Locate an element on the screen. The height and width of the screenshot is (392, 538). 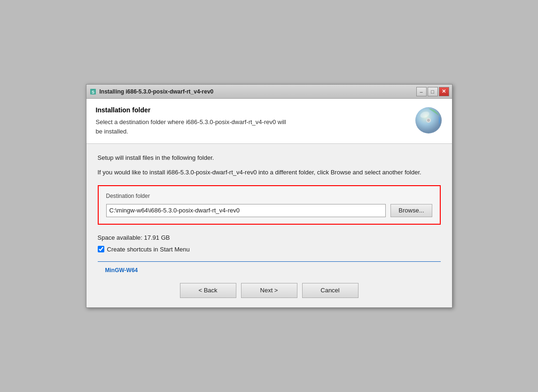
shortcuts-label: Create shortcuts in Start Menu is located at coordinates (148, 249).